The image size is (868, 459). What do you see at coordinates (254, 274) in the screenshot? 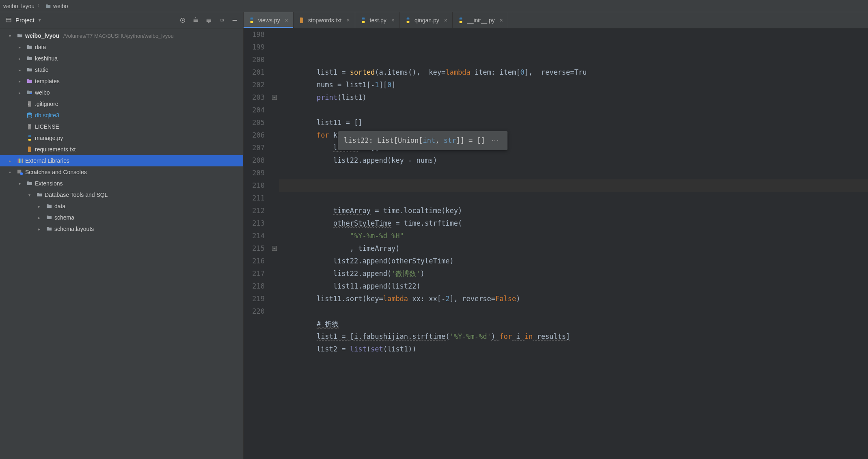
I see `line-number: 217` at bounding box center [254, 274].